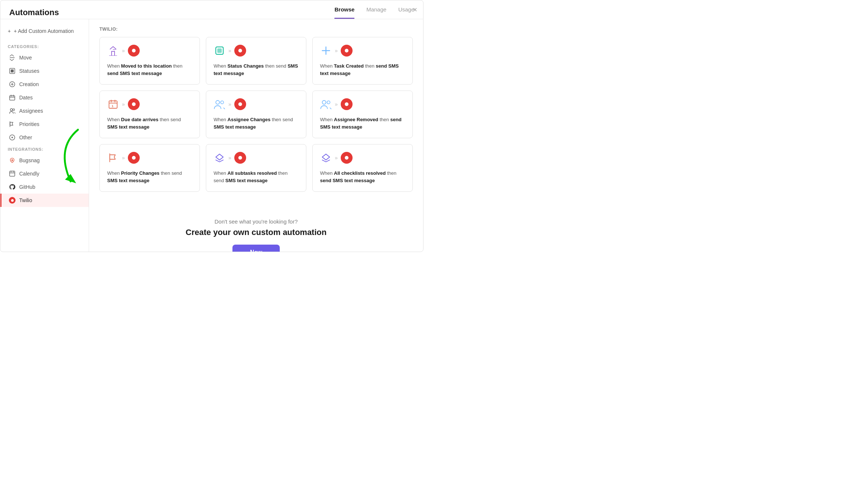  Describe the element at coordinates (44, 200) in the screenshot. I see `sidebar-item-twilio: Twilio` at that location.